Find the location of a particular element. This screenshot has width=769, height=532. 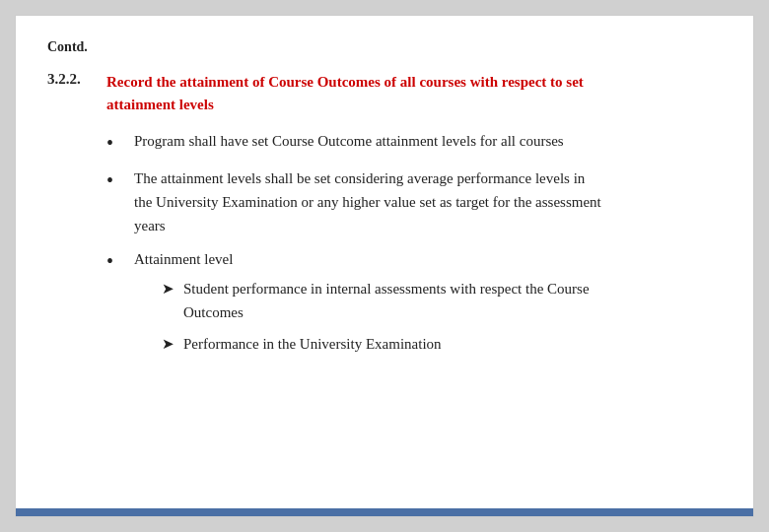

section-title-line2: attainment levels is located at coordinates (160, 104).